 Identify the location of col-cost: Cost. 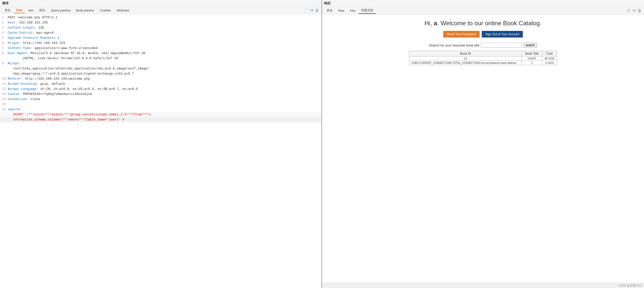
(550, 54).